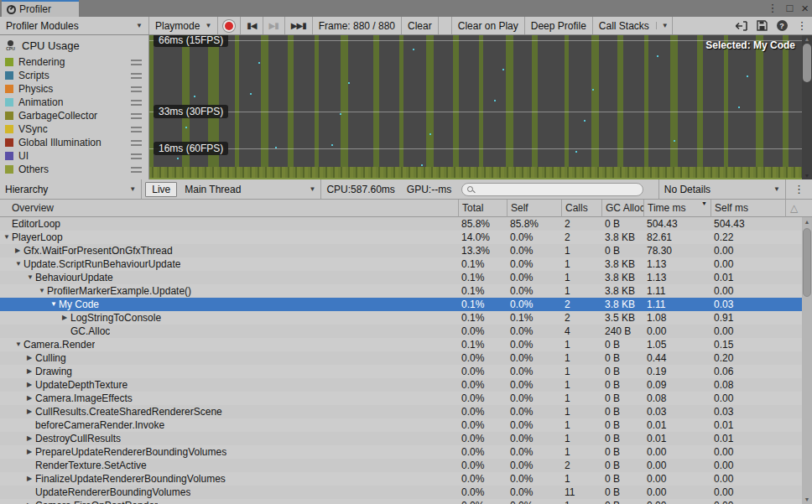 The image size is (812, 504). What do you see at coordinates (401, 358) in the screenshot?
I see `table-row: ▶Culling0.0%0.0%10 B0.440.20` at bounding box center [401, 358].